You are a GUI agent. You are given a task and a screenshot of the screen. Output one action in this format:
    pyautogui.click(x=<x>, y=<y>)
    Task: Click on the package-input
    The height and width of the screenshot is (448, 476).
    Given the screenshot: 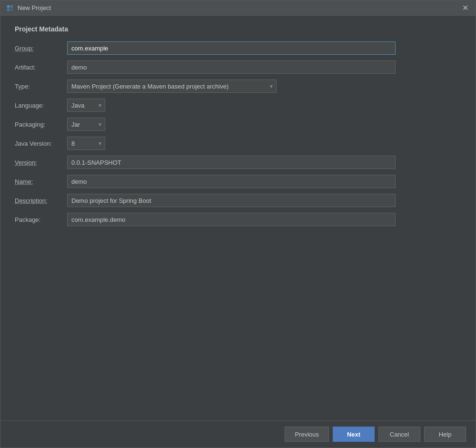 What is the action you would take?
    pyautogui.click(x=231, y=219)
    